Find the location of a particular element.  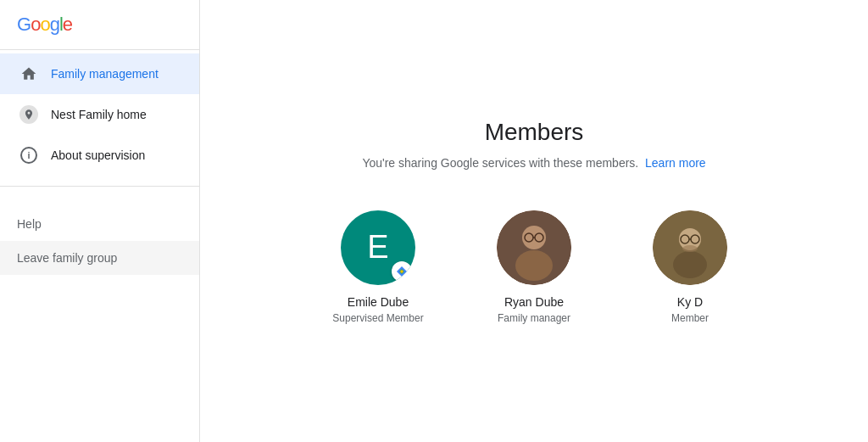

member-card-ryan: Ryan Dube Family manager is located at coordinates (534, 267).